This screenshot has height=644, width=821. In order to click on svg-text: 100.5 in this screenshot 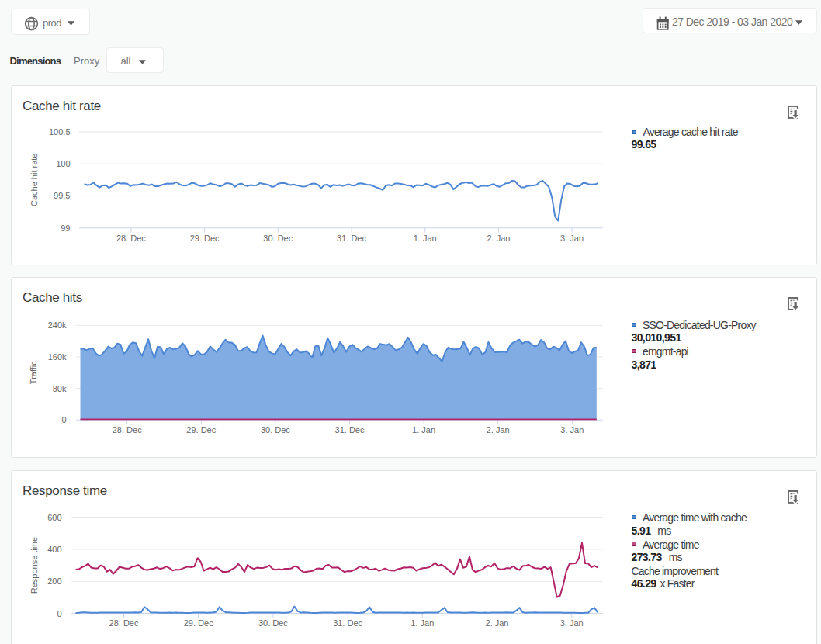, I will do `click(59, 132)`.